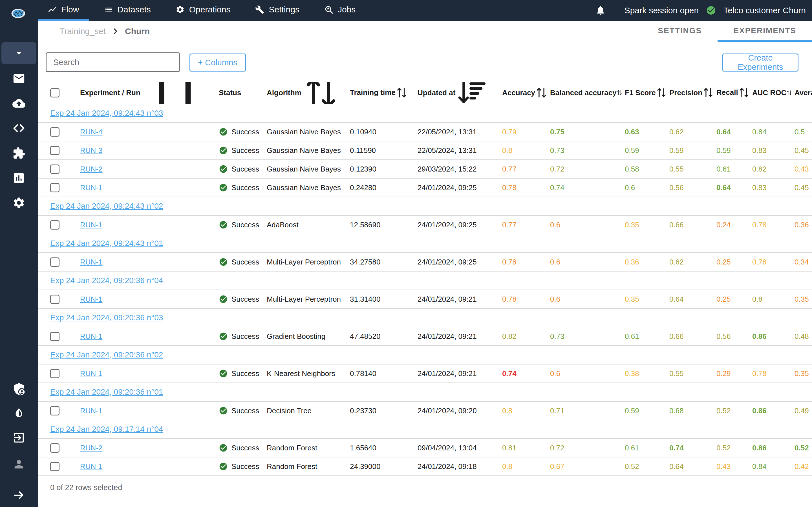 The height and width of the screenshot is (507, 812). I want to click on nav-item-settings: Settings, so click(277, 10).